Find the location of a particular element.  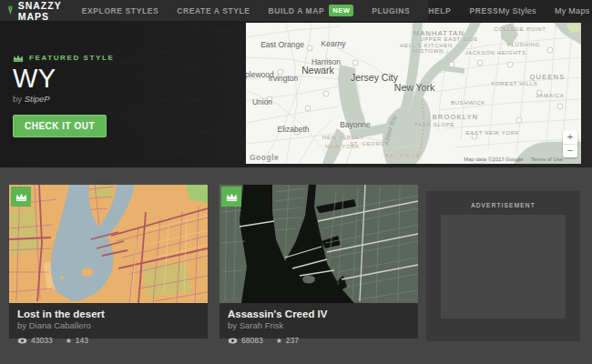

card-stats: 68083 ★ 237 is located at coordinates (319, 340).